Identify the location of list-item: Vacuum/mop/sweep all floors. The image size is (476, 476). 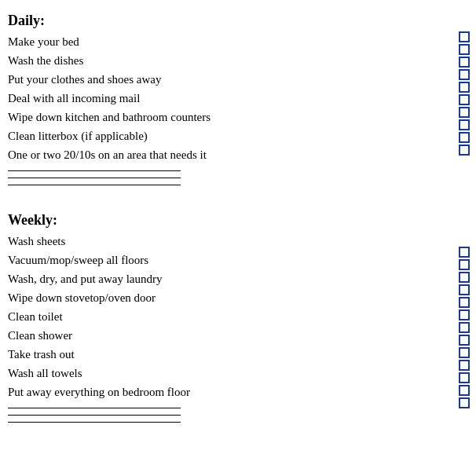
(226, 260).